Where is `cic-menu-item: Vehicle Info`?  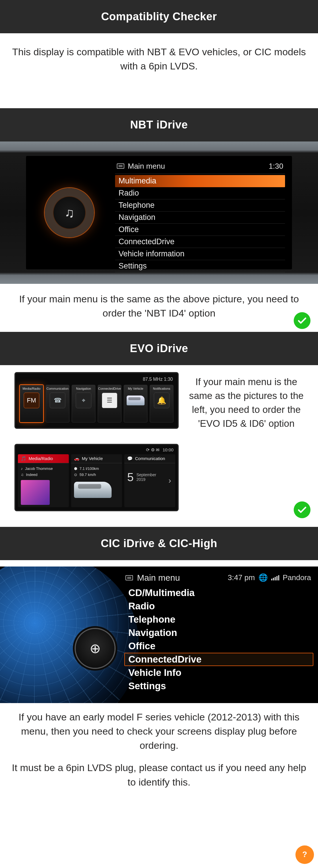 cic-menu-item: Vehicle Info is located at coordinates (219, 673).